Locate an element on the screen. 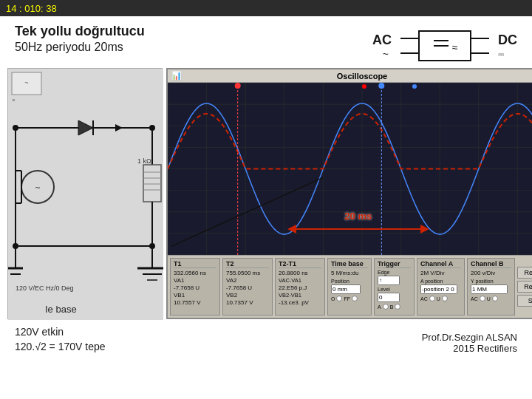 The width and height of the screenshot is (532, 399). off-label: FF is located at coordinates (347, 299).